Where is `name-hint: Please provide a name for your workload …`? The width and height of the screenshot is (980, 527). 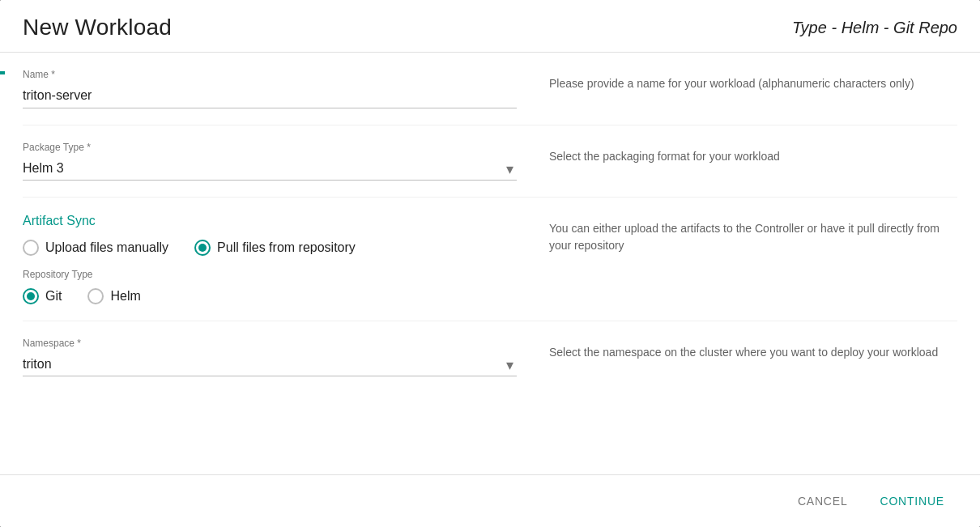
name-hint: Please provide a name for your workload … is located at coordinates (753, 89).